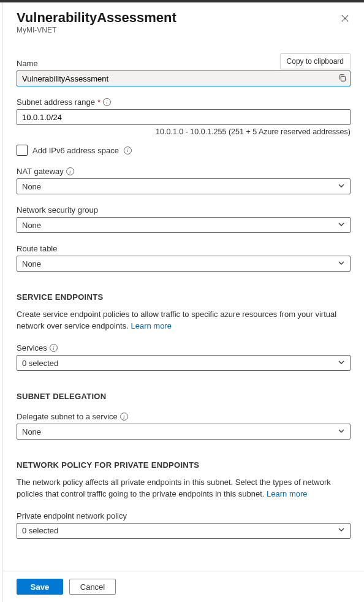 Image resolution: width=364 pixels, height=602 pixels. I want to click on name-input, so click(176, 78).